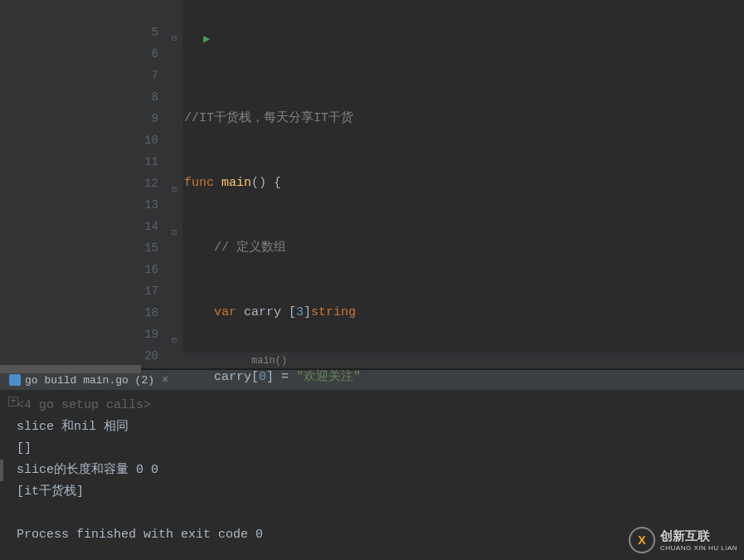 The height and width of the screenshot is (560, 744). What do you see at coordinates (83, 270) in the screenshot?
I see `line-number: 16` at bounding box center [83, 270].